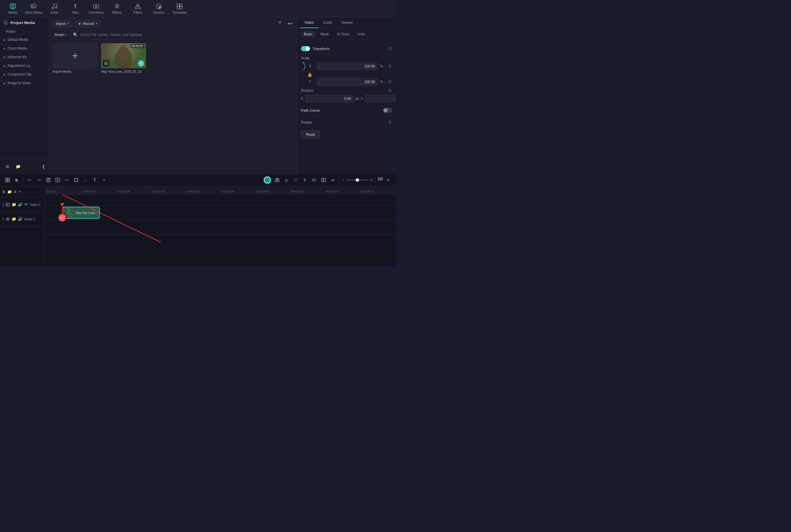  Describe the element at coordinates (67, 180) in the screenshot. I see `tl-cut-btn: ✂` at that location.